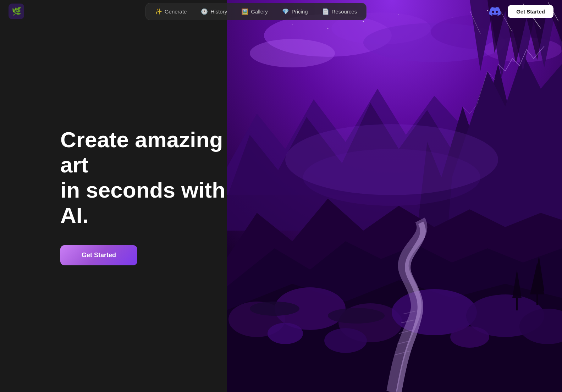 Image resolution: width=562 pixels, height=392 pixels. What do you see at coordinates (326, 11) in the screenshot?
I see `resources-icon: 📄` at bounding box center [326, 11].